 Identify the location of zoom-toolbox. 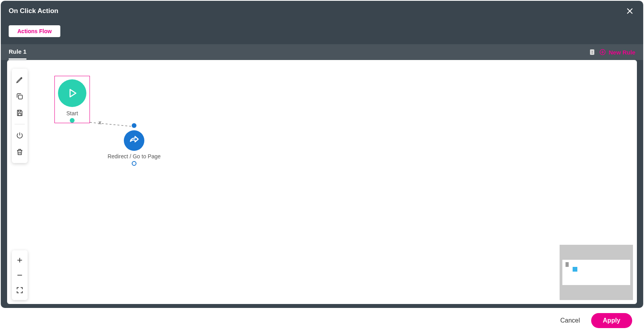
(20, 275).